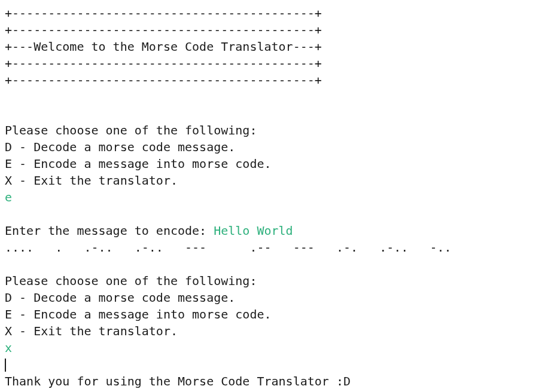 This screenshot has width=554, height=392. Describe the element at coordinates (120, 147) in the screenshot. I see `menu-option-d-1: D - Decode a morse code message.` at that location.